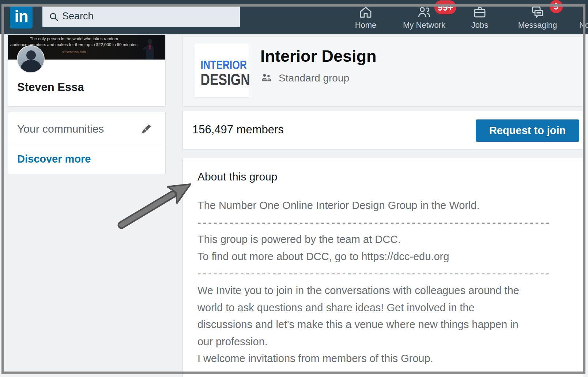  What do you see at coordinates (141, 16) in the screenshot?
I see `search-box` at bounding box center [141, 16].